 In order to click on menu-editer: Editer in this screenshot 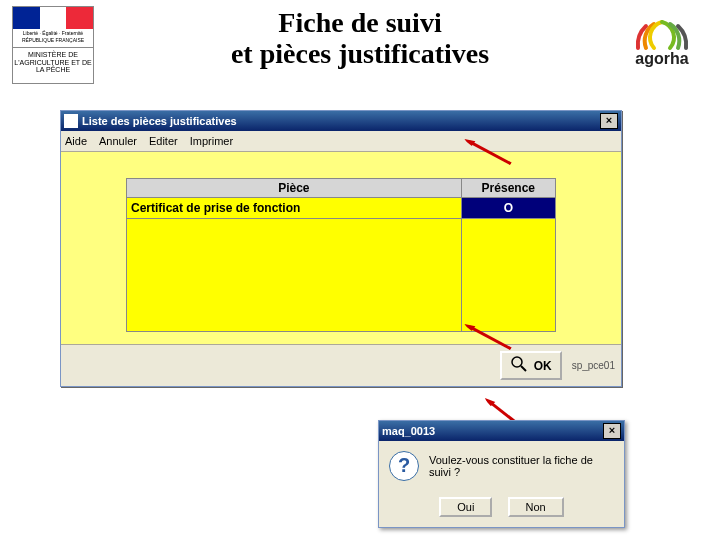, I will do `click(164, 141)`.